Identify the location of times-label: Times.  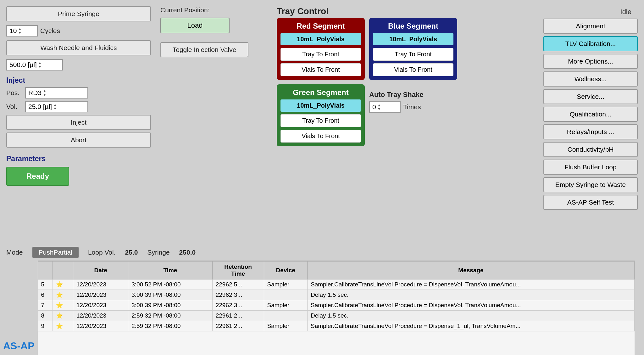
(412, 107).